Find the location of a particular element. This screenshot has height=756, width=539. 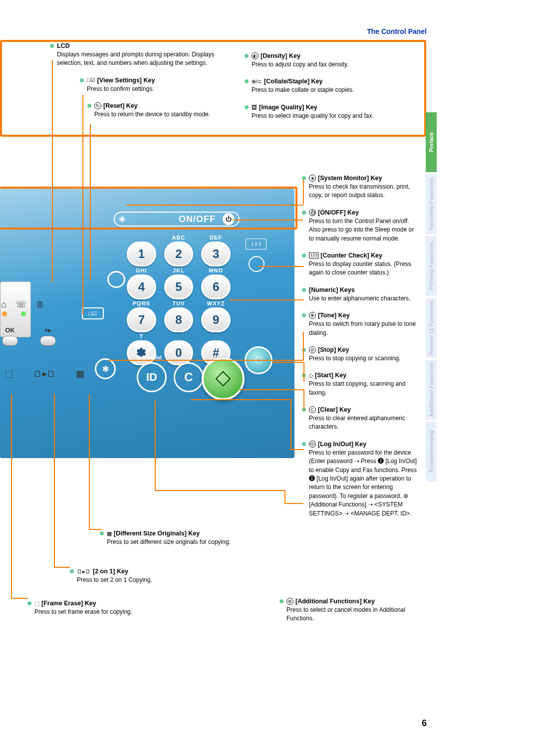

right-descriptions: ◈ [System Monitor] Key Press to check fa… is located at coordinates (360, 351).